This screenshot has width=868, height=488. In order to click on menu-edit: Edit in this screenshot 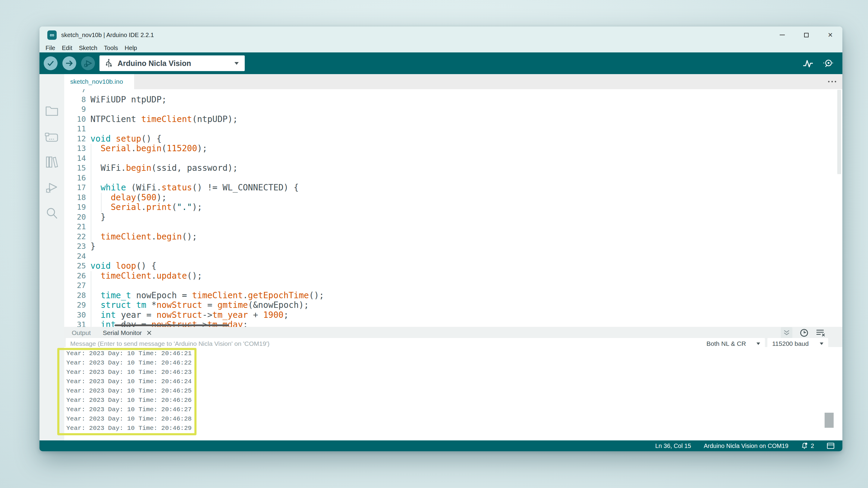, I will do `click(67, 48)`.